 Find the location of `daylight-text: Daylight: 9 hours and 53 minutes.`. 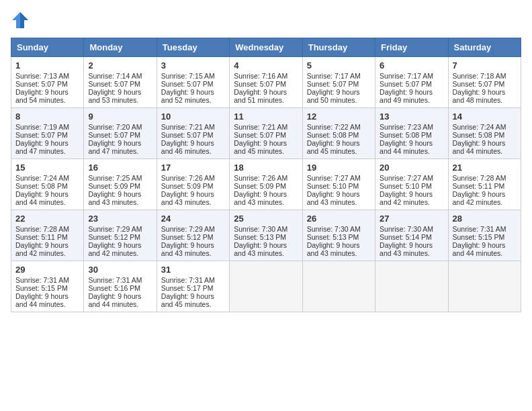

daylight-text: Daylight: 9 hours and 53 minutes. is located at coordinates (114, 96).